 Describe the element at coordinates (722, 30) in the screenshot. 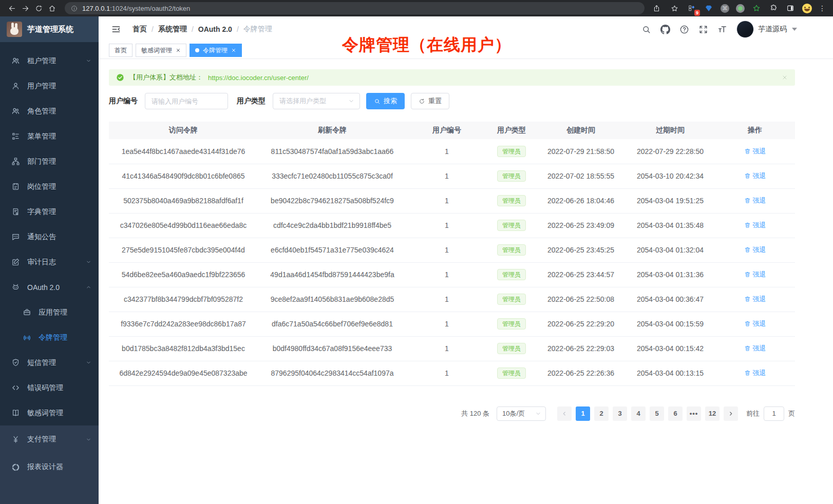

I see `font-size-button` at that location.